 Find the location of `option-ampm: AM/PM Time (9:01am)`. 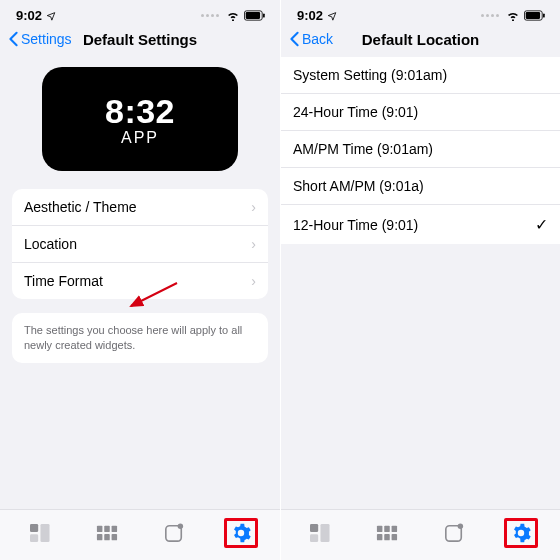

option-ampm: AM/PM Time (9:01am) is located at coordinates (420, 150).